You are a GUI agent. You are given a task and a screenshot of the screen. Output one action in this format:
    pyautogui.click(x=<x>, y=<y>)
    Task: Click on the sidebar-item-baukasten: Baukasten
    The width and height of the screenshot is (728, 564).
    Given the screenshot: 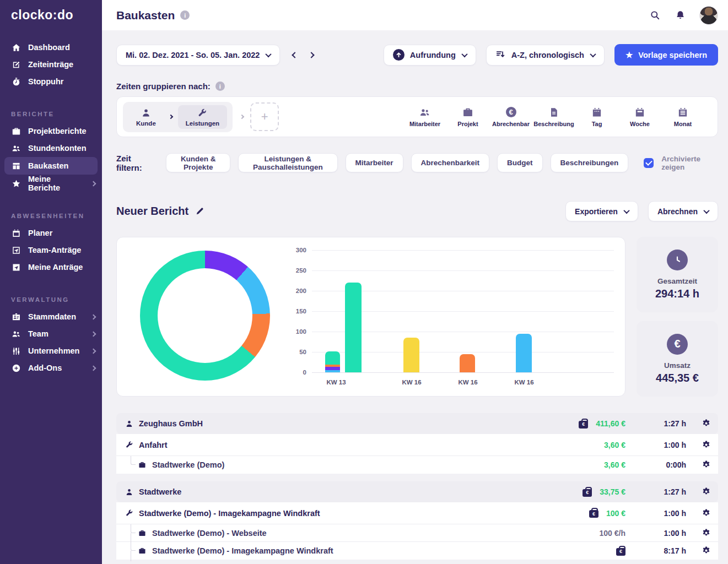 What is the action you would take?
    pyautogui.click(x=51, y=166)
    